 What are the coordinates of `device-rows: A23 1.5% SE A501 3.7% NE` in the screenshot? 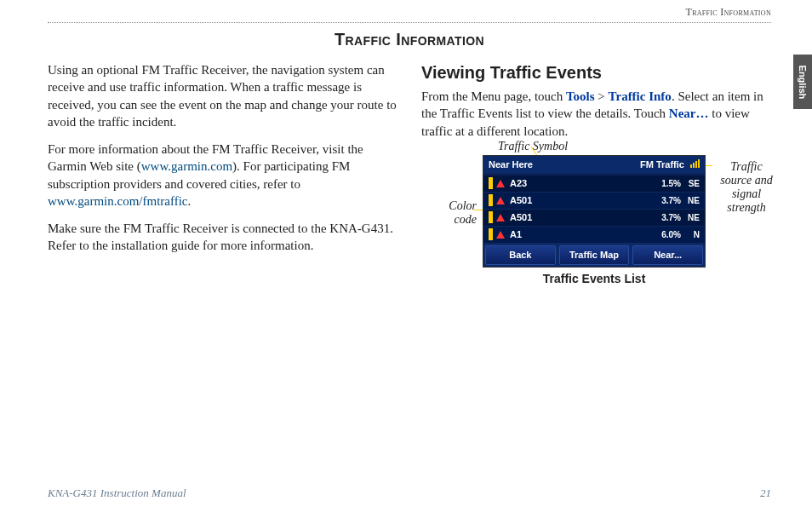 It's located at (594, 209).